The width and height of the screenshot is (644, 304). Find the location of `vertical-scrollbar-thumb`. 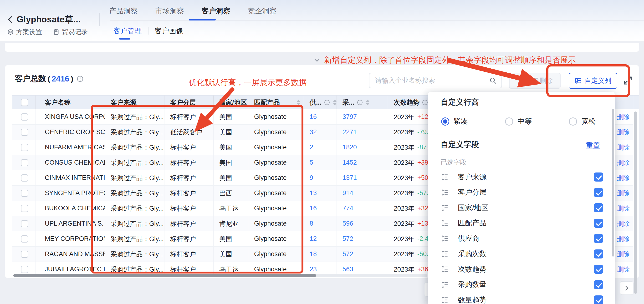

vertical-scrollbar-thumb is located at coordinates (636, 202).